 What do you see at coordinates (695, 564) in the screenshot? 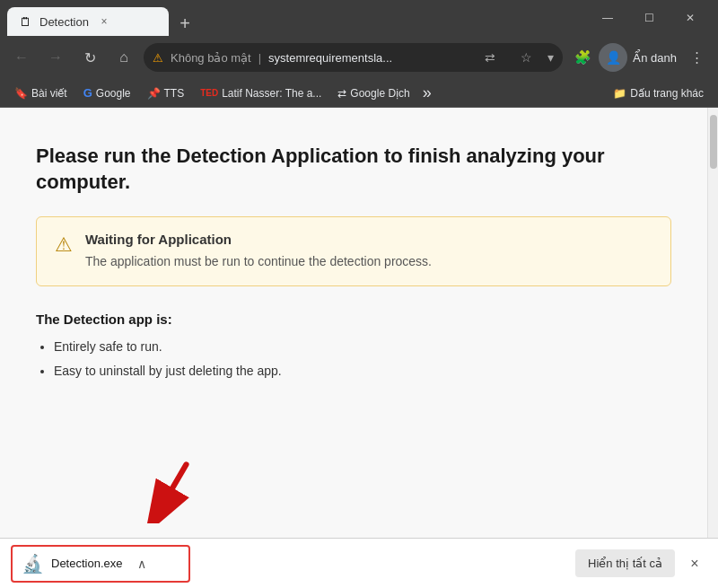
I see `download-close-button: ×` at bounding box center [695, 564].